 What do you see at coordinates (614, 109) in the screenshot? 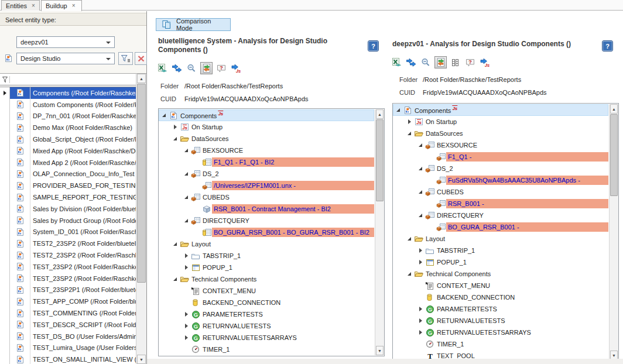
I see `scroll-up-button: ▲` at bounding box center [614, 109].